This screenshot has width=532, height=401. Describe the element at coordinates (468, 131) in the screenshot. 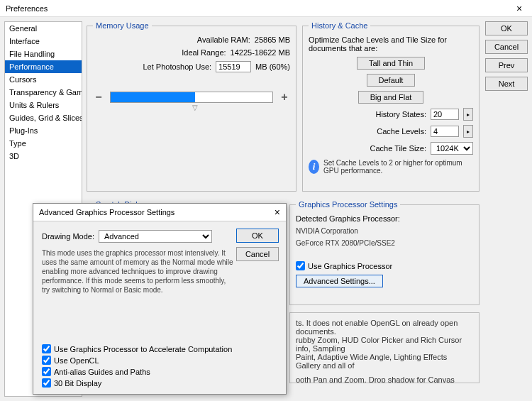

I see `cache-levels-stepper: ▸` at that location.